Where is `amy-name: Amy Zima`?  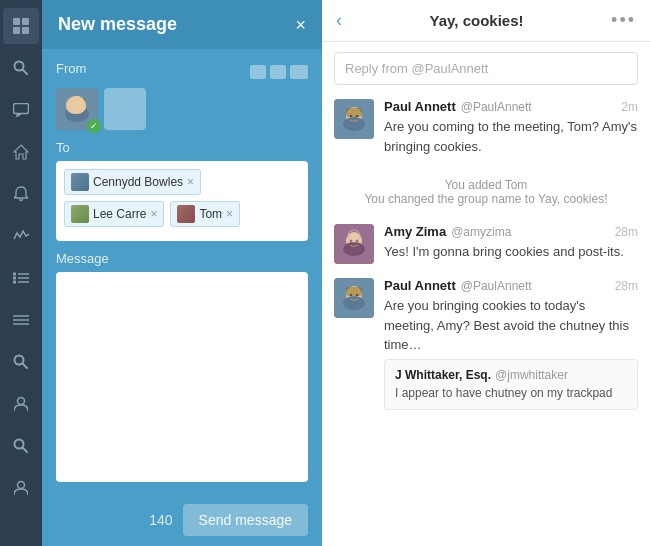
amy-name: Amy Zima is located at coordinates (415, 232).